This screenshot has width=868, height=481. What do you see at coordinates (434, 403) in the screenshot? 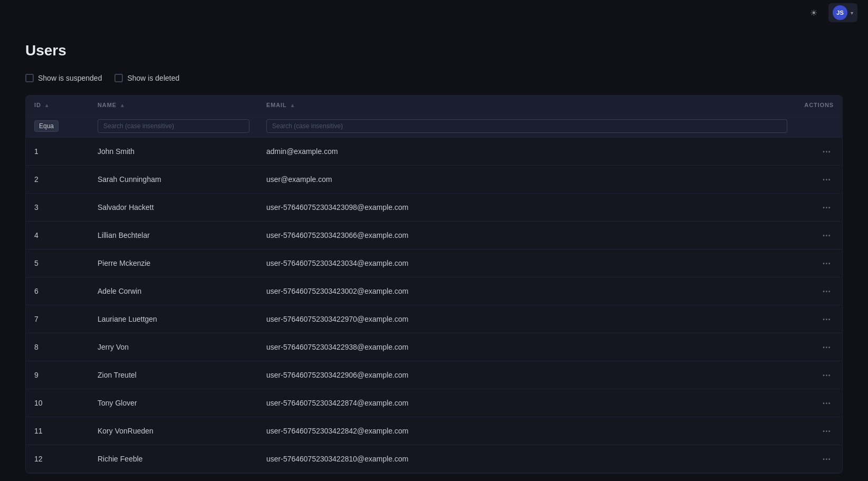
I see `table-row: 10 Tony Glover user-576460752303422874@e…` at bounding box center [434, 403].